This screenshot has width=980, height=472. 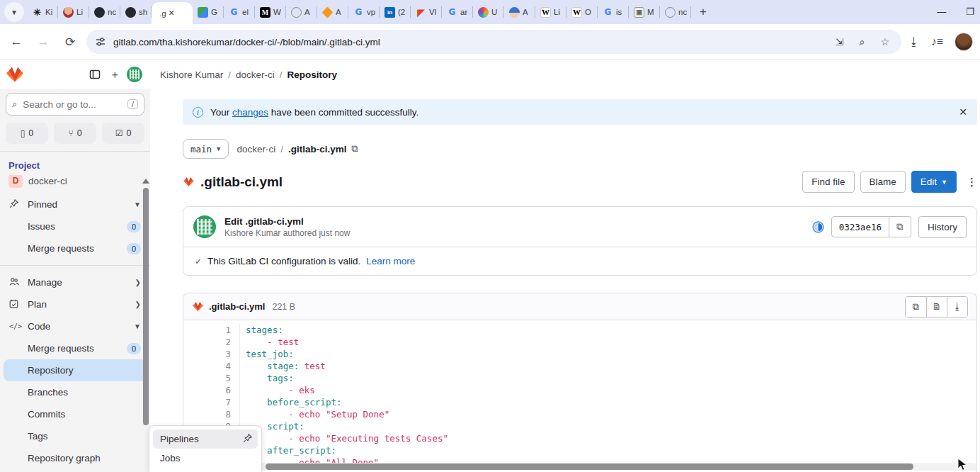 I want to click on breadcrumb-group: Kishore Kumar, so click(x=191, y=75).